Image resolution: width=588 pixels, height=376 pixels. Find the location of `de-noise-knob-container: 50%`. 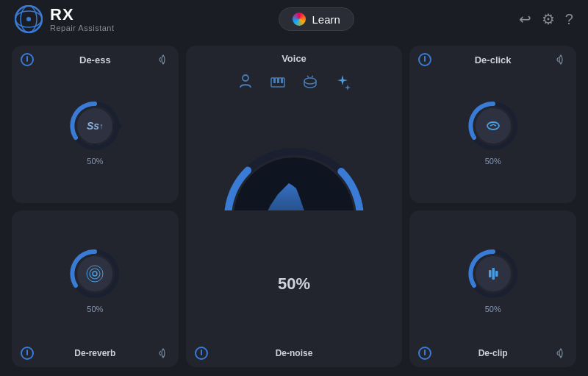

de-noise-knob-container: 50% is located at coordinates (294, 281).